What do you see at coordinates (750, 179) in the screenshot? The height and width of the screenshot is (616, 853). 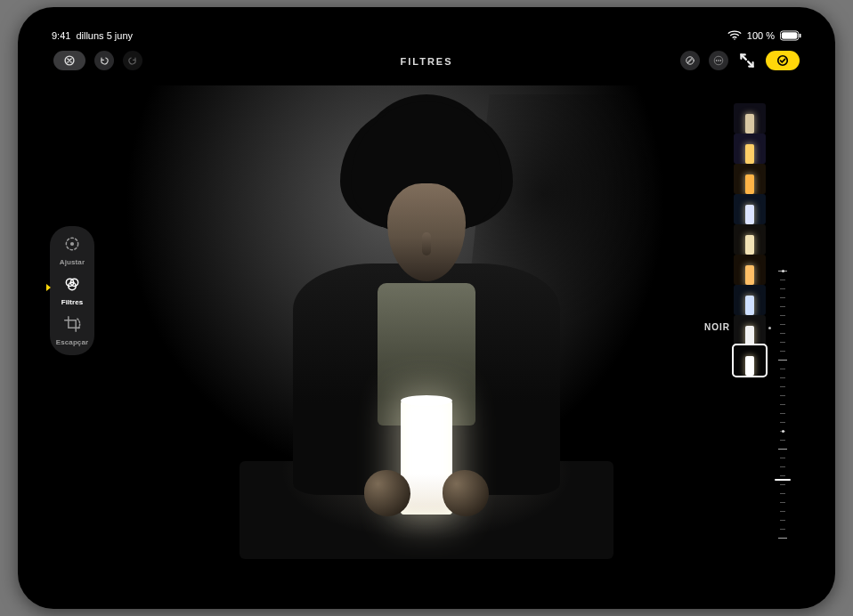 I see `filter-thumb-vivid-warm` at bounding box center [750, 179].